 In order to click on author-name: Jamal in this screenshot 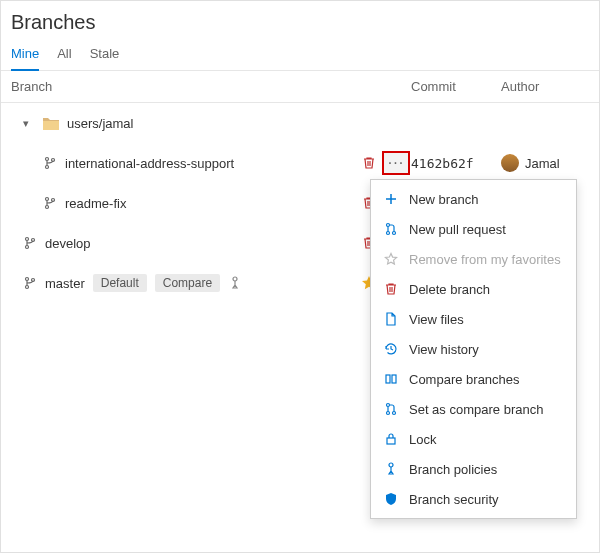, I will do `click(542, 164)`.